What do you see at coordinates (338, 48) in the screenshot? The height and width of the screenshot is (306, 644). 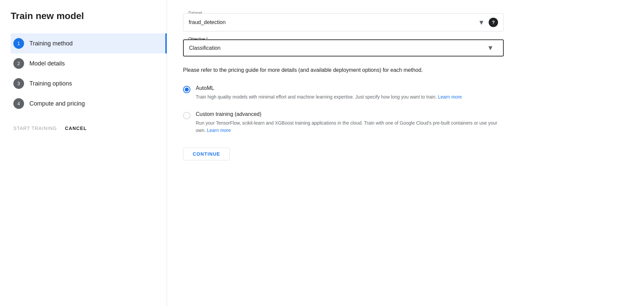 I see `objective-value: Classification` at bounding box center [338, 48].